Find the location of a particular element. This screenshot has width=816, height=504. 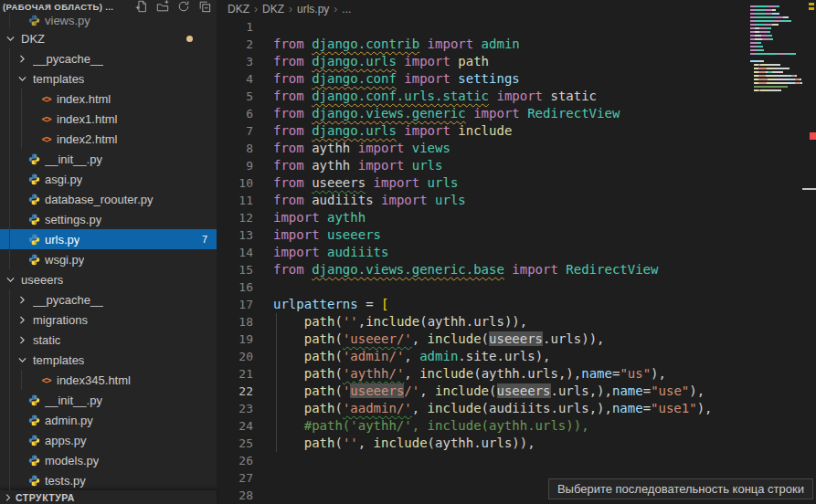

code-line-4: 4from django.conf import settings is located at coordinates (516, 79).